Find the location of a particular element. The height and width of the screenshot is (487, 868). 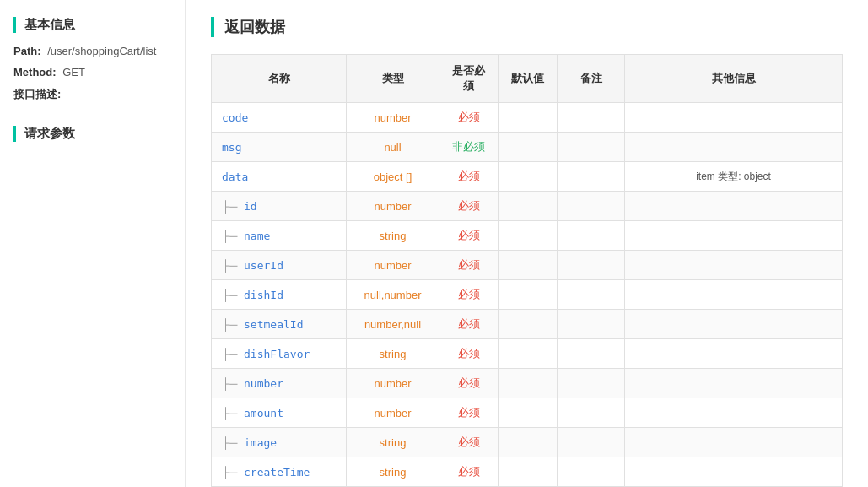

table-row: ├─ numbernumber必须 is located at coordinates (527, 383).